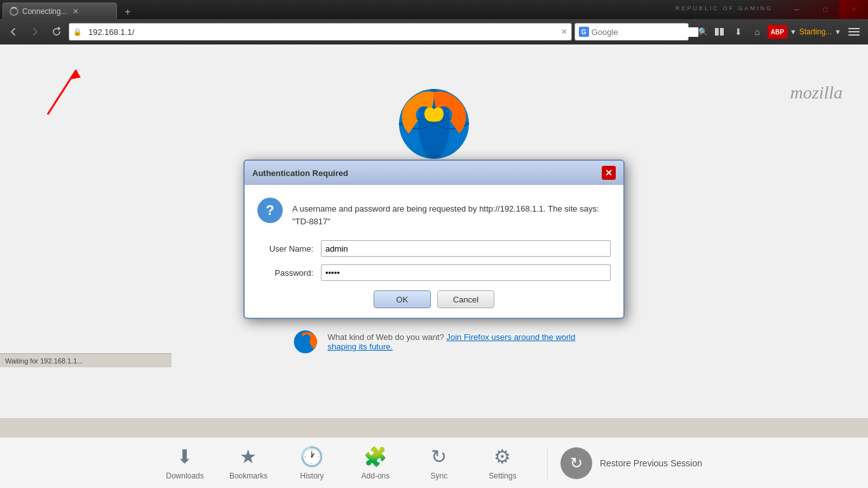 The width and height of the screenshot is (868, 488). What do you see at coordinates (434, 239) in the screenshot?
I see `auth-dialog: Authentication Required ✕ ? A username a…` at bounding box center [434, 239].